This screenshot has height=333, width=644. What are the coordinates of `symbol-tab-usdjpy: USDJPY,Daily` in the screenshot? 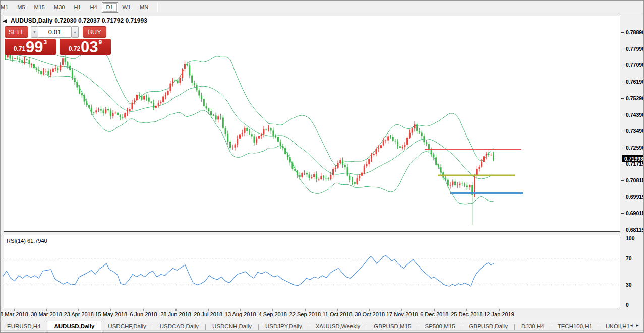 It's located at (283, 326).